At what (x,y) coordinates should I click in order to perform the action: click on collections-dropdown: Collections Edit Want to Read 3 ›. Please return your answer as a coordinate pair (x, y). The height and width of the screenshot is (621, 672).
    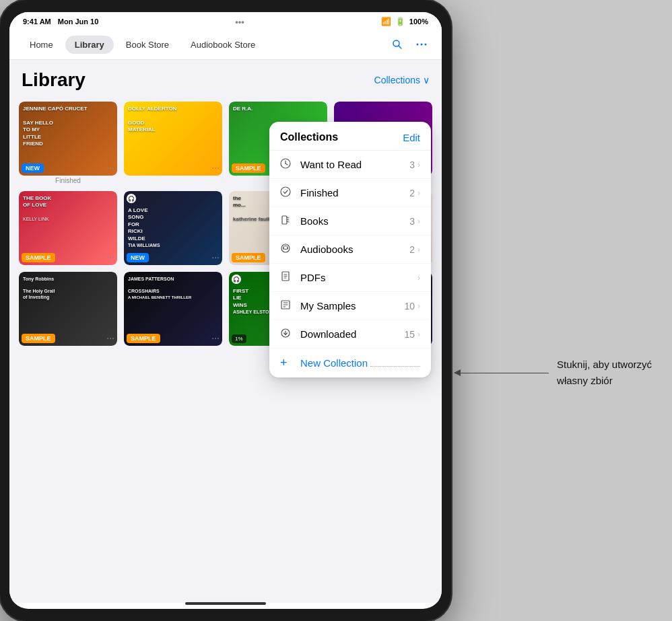
    Looking at the image, I should click on (350, 250).